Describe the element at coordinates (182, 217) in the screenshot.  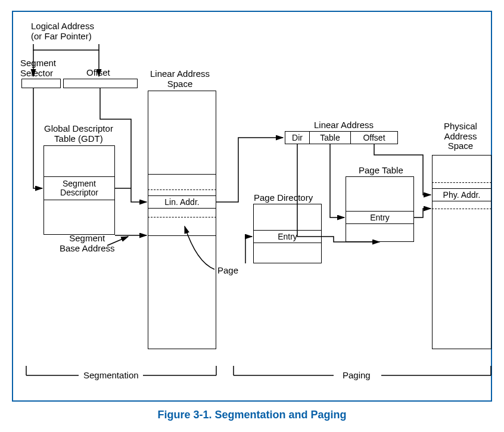
I see `las-dash2` at that location.